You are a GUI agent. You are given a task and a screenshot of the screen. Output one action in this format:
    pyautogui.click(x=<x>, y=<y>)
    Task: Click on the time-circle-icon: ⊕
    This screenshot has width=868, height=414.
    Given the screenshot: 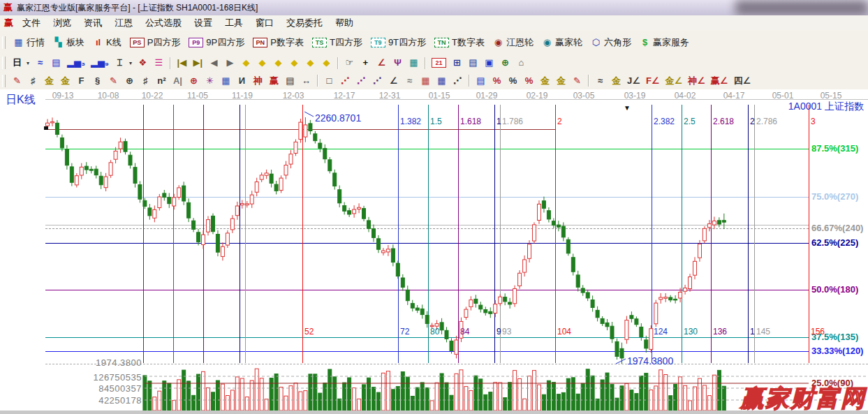 What is the action you would take?
    pyautogui.click(x=130, y=81)
    